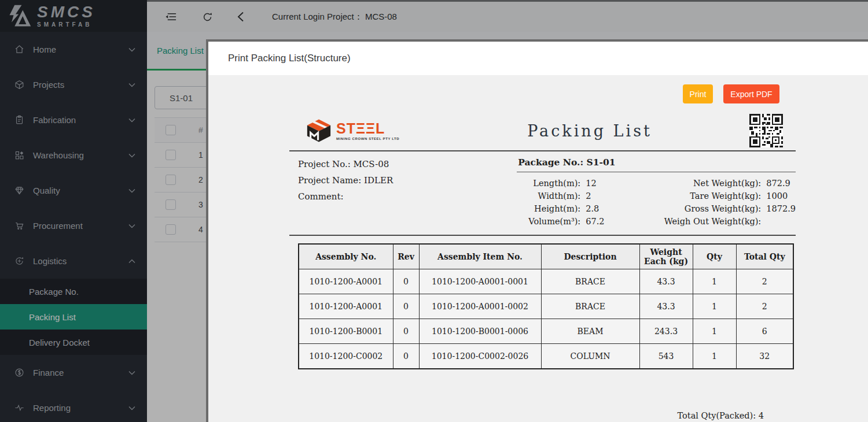  What do you see at coordinates (590, 357) in the screenshot?
I see `cell: COLUMN` at bounding box center [590, 357].